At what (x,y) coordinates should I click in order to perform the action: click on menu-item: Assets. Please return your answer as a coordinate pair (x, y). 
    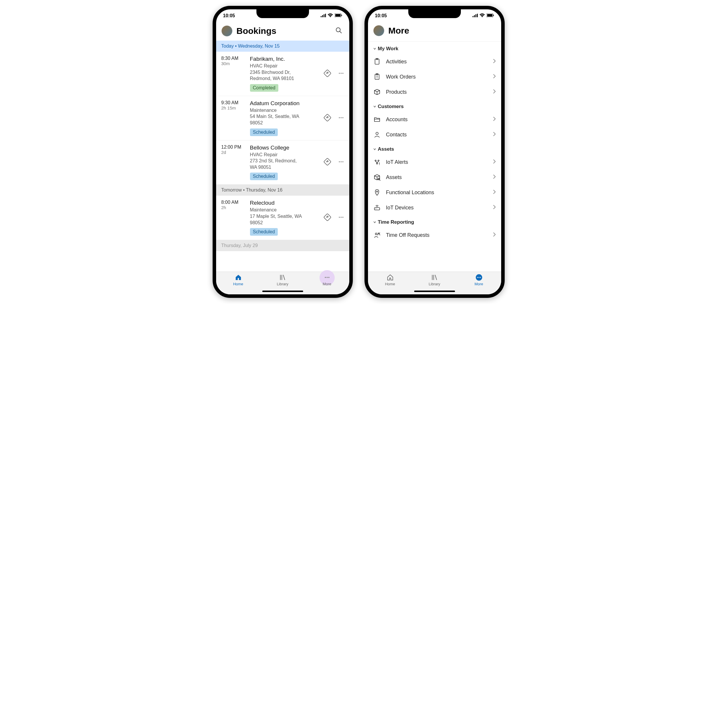
    Looking at the image, I should click on (435, 177).